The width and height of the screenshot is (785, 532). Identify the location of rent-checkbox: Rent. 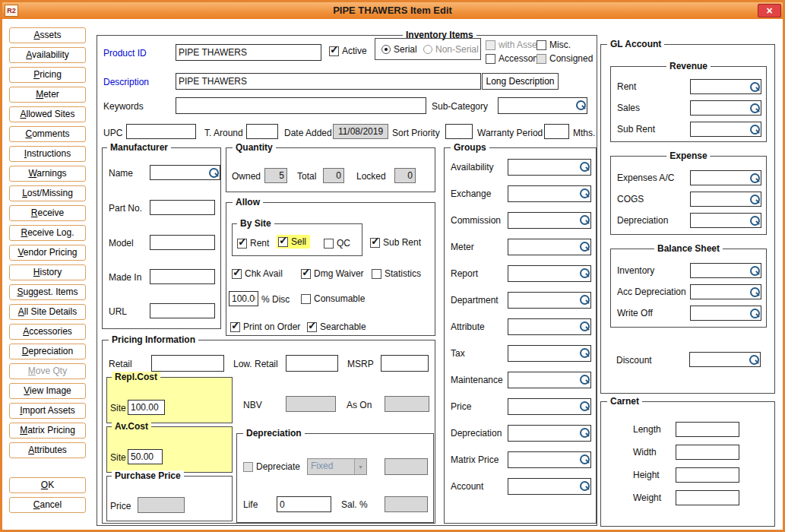
(253, 243).